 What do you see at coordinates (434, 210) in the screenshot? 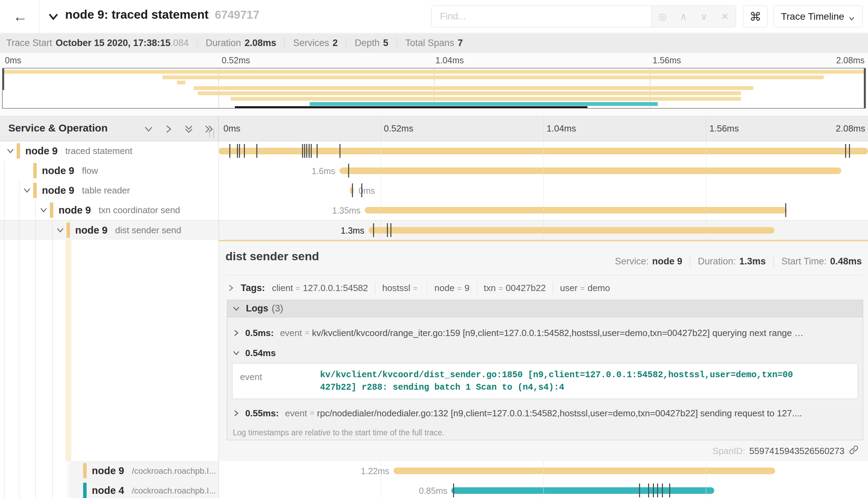
I see `span-row: node 9txn coordinator send1.35ms` at bounding box center [434, 210].